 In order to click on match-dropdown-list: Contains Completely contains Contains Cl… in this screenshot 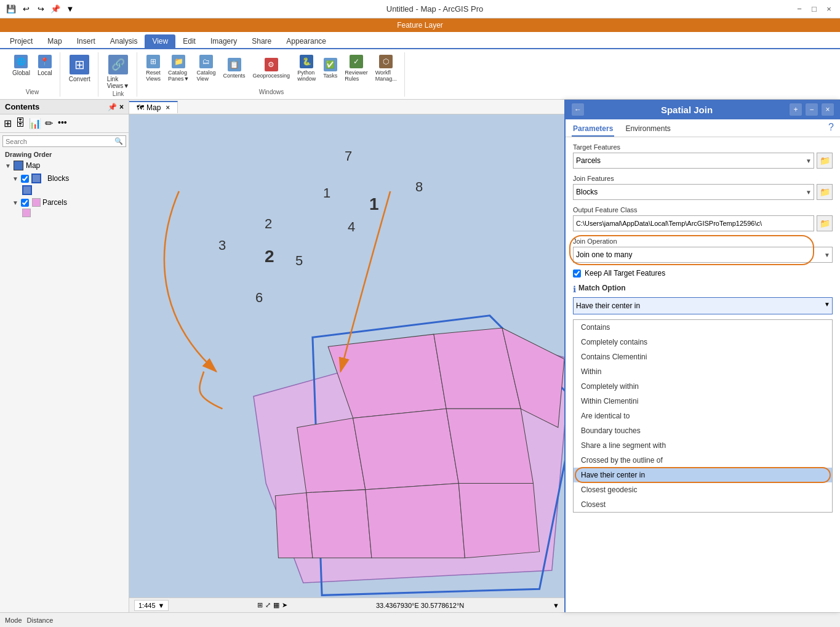, I will do `click(703, 416)`.